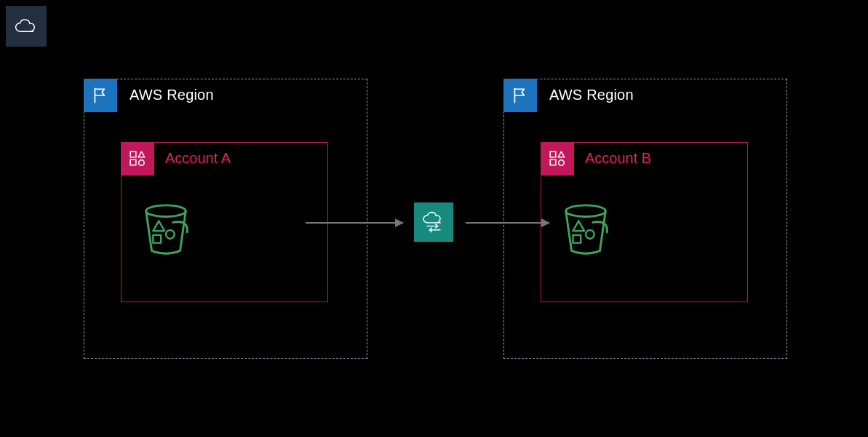 This screenshot has height=437, width=868. What do you see at coordinates (645, 222) in the screenshot?
I see `account-b-box: Account B` at bounding box center [645, 222].